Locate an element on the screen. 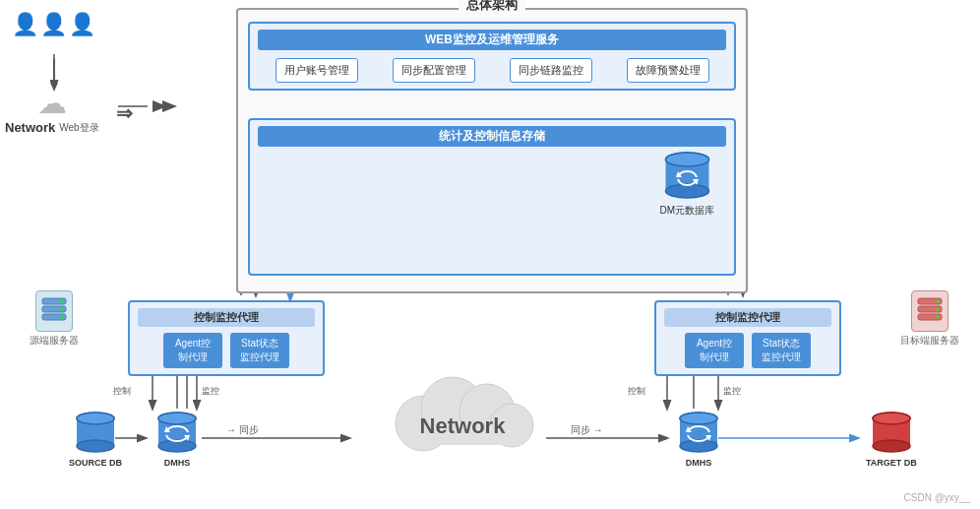 The image size is (980, 509). web-monitor-item-4: 故障预警处理 is located at coordinates (668, 71).